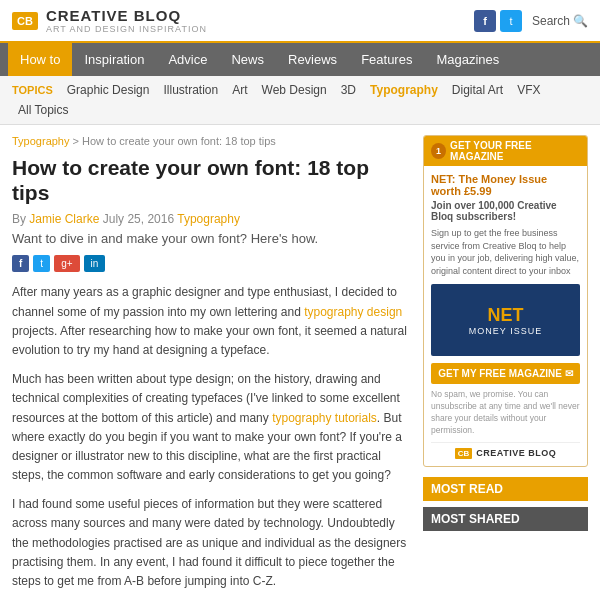 The image size is (600, 600). What do you see at coordinates (138, 219) in the screenshot?
I see `article-date: July 25, 2016` at bounding box center [138, 219].